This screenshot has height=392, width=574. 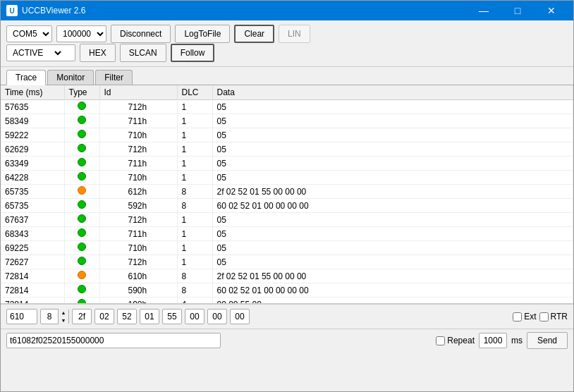 What do you see at coordinates (97, 53) in the screenshot?
I see `hex-button: HEX` at bounding box center [97, 53].